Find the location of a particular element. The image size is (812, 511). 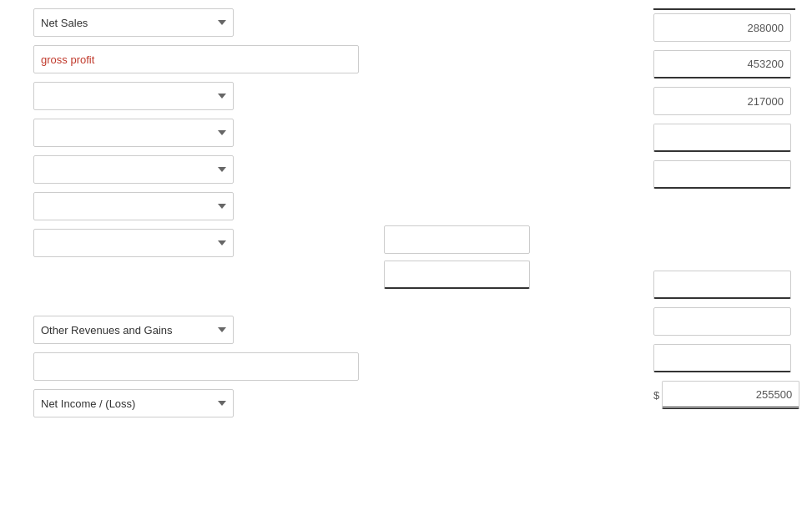

value-row4 is located at coordinates (723, 138).